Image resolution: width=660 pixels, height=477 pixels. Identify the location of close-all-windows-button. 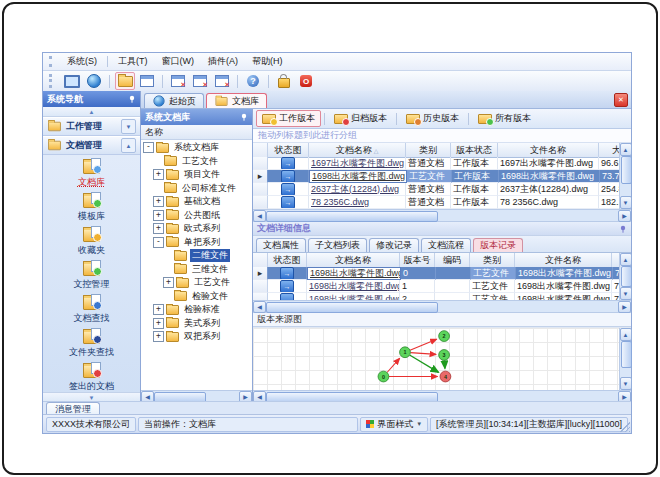
(222, 81).